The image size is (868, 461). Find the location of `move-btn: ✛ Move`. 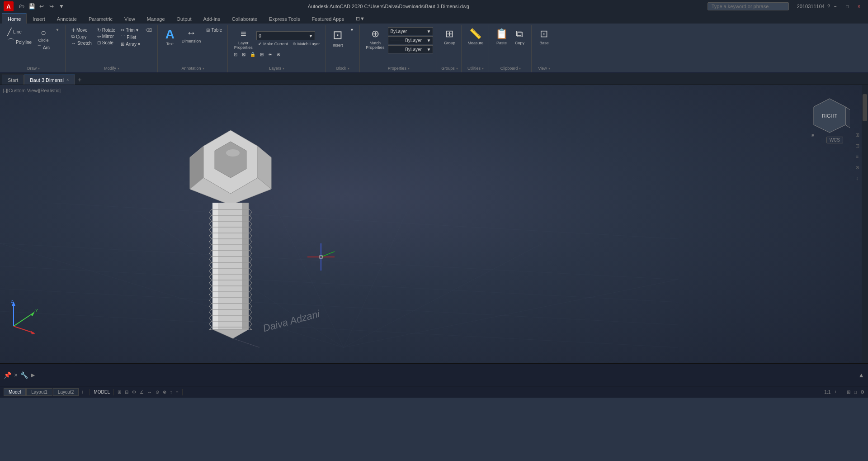

move-btn: ✛ Move is located at coordinates (81, 30).